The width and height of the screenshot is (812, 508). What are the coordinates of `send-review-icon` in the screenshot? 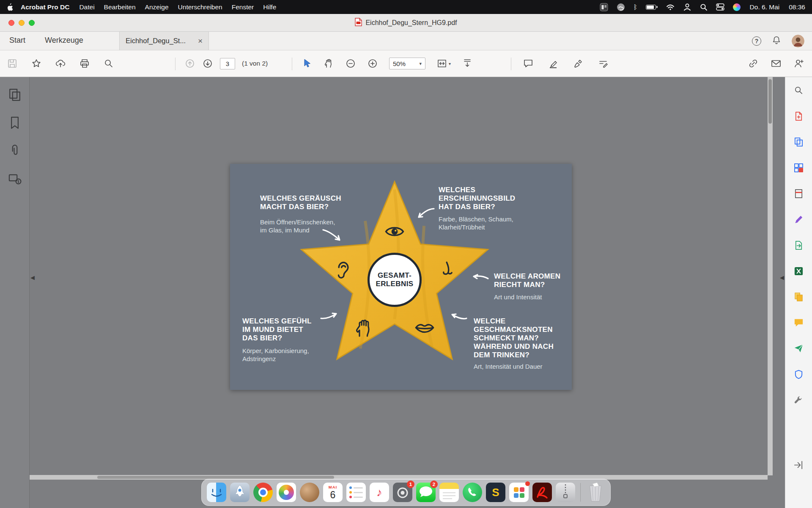 It's located at (799, 348).